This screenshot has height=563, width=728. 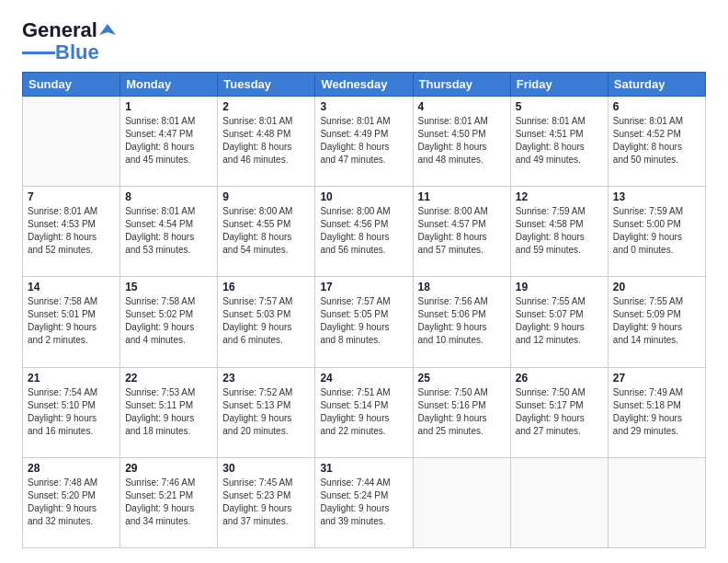 I want to click on day-info: Sunrise: 8:00 AM Sunset: 4:55 PM Dayligh…, so click(x=267, y=231).